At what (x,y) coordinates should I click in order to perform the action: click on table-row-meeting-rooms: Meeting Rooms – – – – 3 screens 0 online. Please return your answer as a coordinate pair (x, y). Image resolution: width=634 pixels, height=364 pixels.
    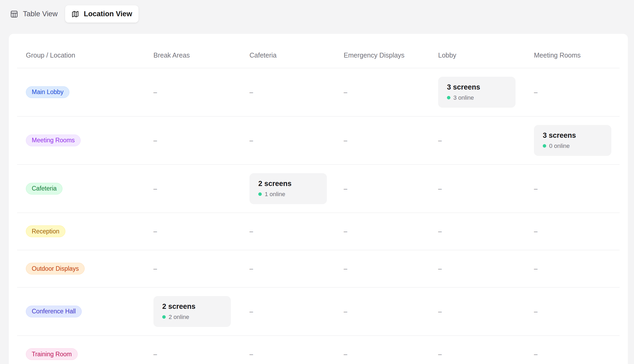
    Looking at the image, I should click on (318, 140).